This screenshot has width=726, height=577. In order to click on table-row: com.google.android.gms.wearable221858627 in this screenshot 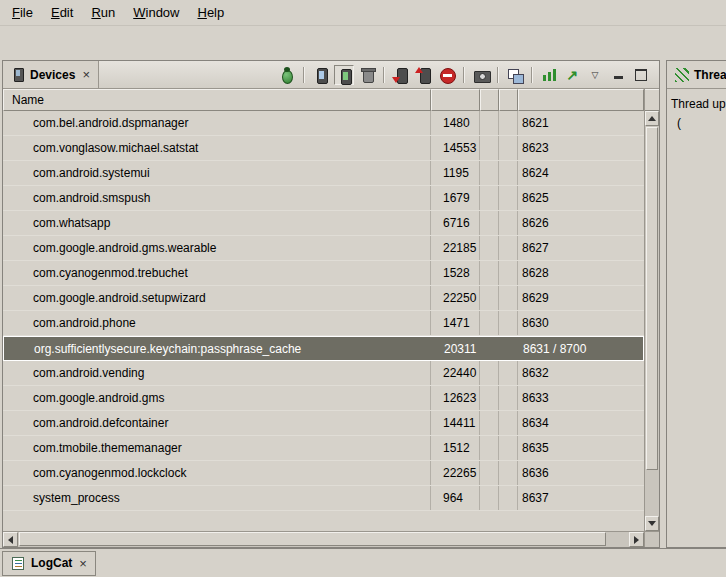, I will do `click(324, 248)`.